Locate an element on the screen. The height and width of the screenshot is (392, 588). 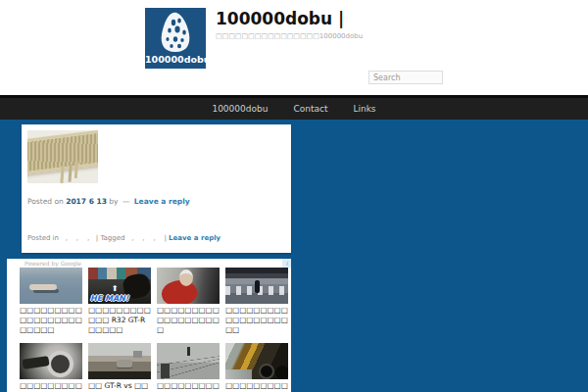
site-title: 100000dobu | is located at coordinates (280, 19).